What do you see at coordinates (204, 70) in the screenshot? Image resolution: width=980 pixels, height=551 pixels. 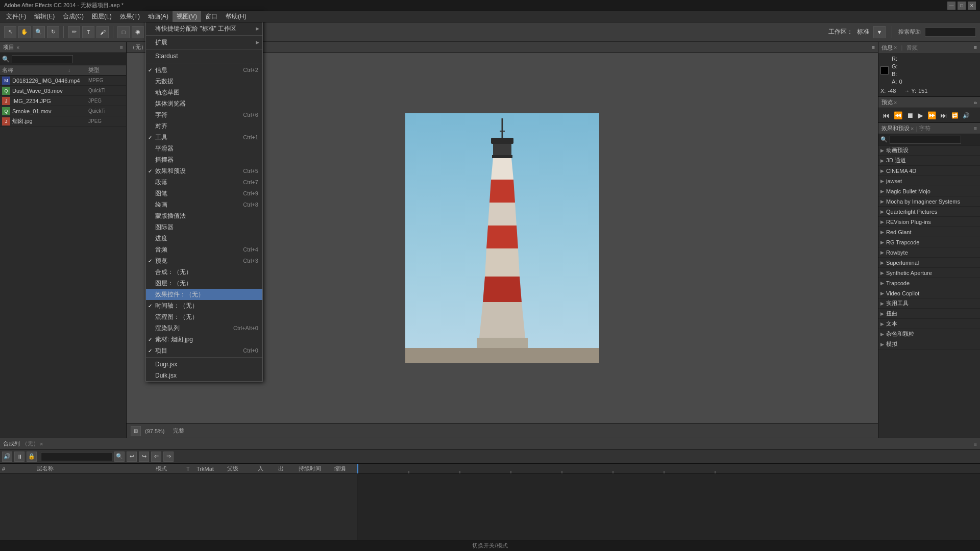 I see `dropdown-menu-item: ✓ 信息 Ctrl+2` at bounding box center [204, 70].